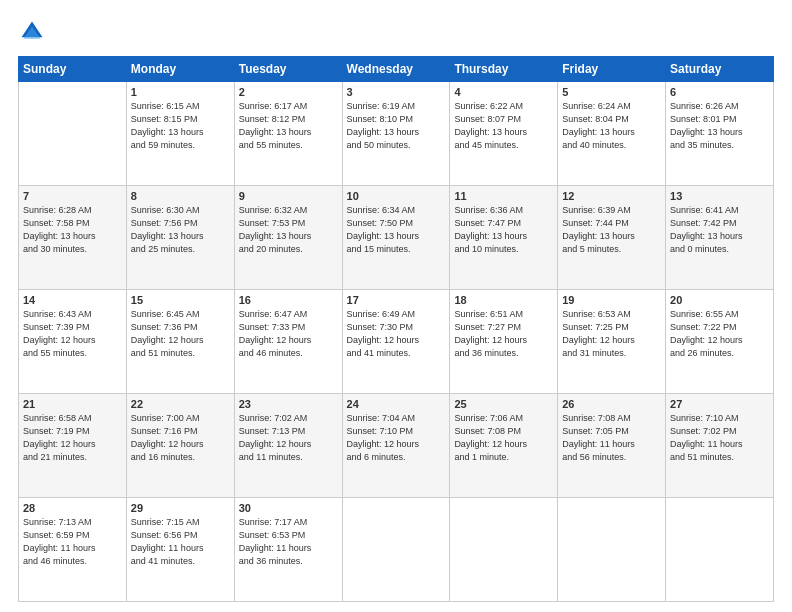  What do you see at coordinates (73, 446) in the screenshot?
I see `day-cell: 21Sunrise: 6:58 AM Sunset: 7:19 PM Dayli…` at bounding box center [73, 446].